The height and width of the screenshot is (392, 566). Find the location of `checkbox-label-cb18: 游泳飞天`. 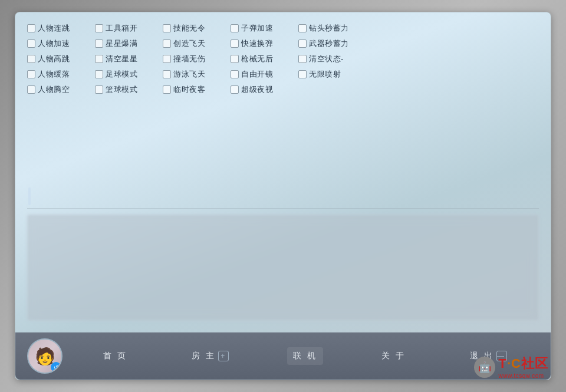

checkbox-label-cb18: 游泳飞天 is located at coordinates (189, 74).